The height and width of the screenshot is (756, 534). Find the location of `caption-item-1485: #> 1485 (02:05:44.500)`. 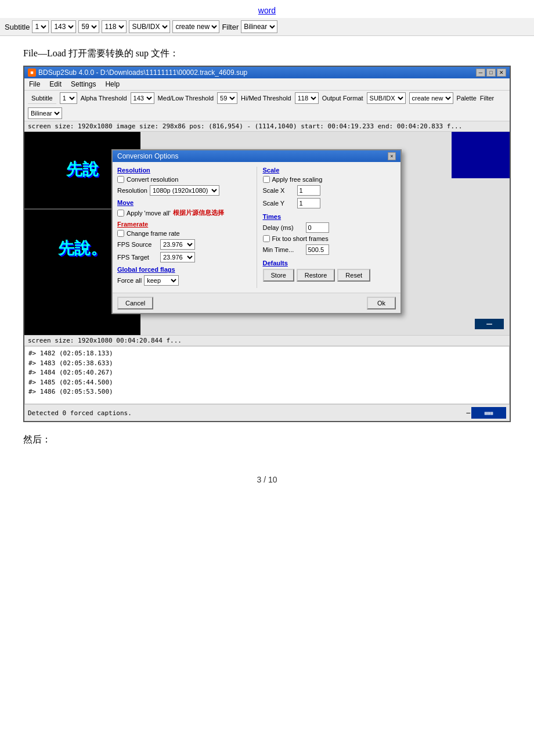

caption-item-1485: #> 1485 (02:05:44.500) is located at coordinates (267, 383).